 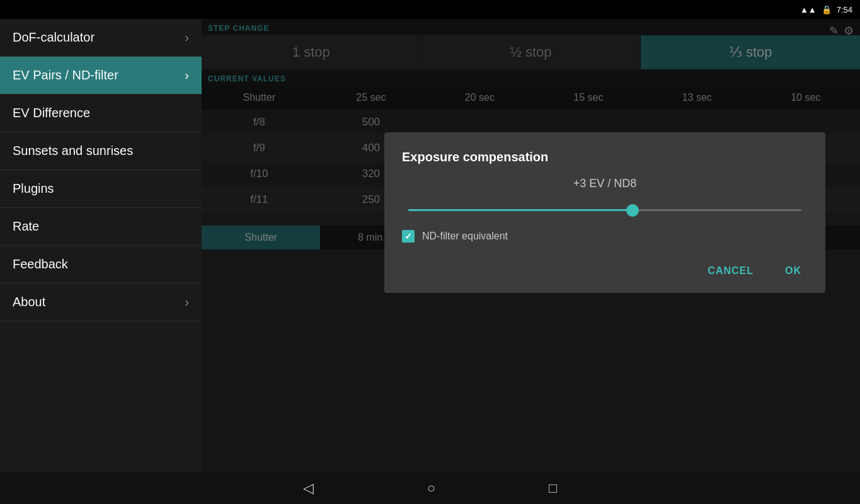 I want to click on sidebar-item-feedback-label: Feedback, so click(x=40, y=265).